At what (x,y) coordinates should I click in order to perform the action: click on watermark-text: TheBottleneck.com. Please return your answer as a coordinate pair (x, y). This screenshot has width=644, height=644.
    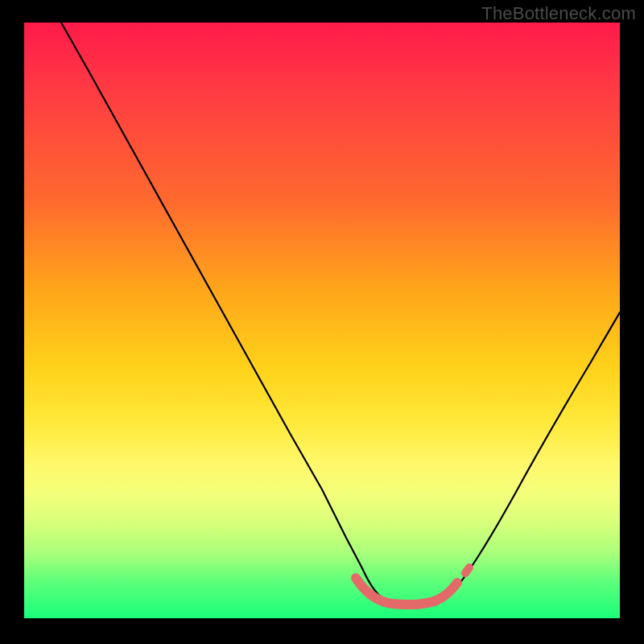
    Looking at the image, I should click on (559, 14).